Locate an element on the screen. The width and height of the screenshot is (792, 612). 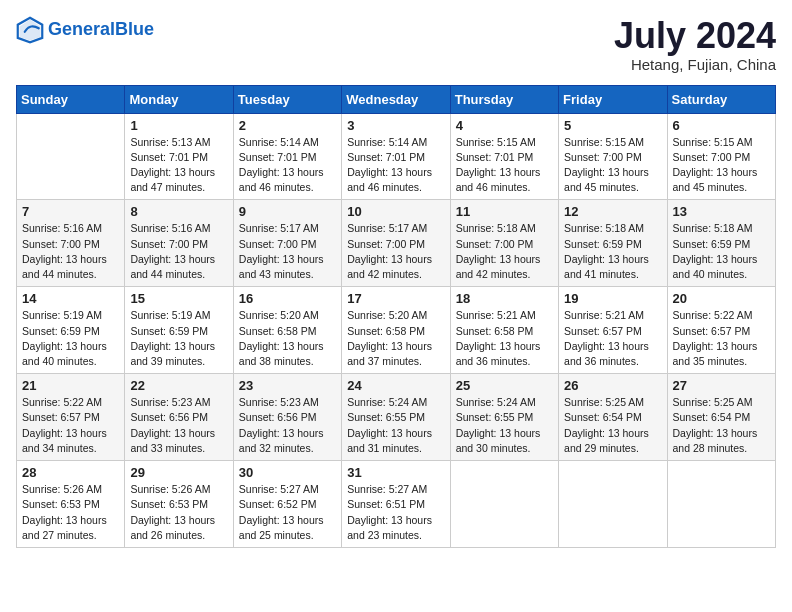
calendar-cell: 6Sunrise: 5:15 AMSunset: 7:00 PMDaylight… is located at coordinates (721, 156).